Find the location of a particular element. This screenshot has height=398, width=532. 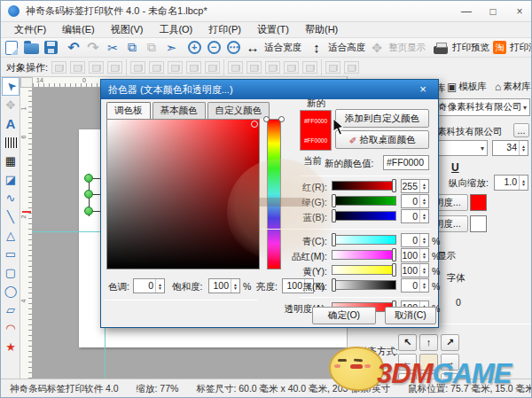

align-up-left-button: ↖ is located at coordinates (408, 342).